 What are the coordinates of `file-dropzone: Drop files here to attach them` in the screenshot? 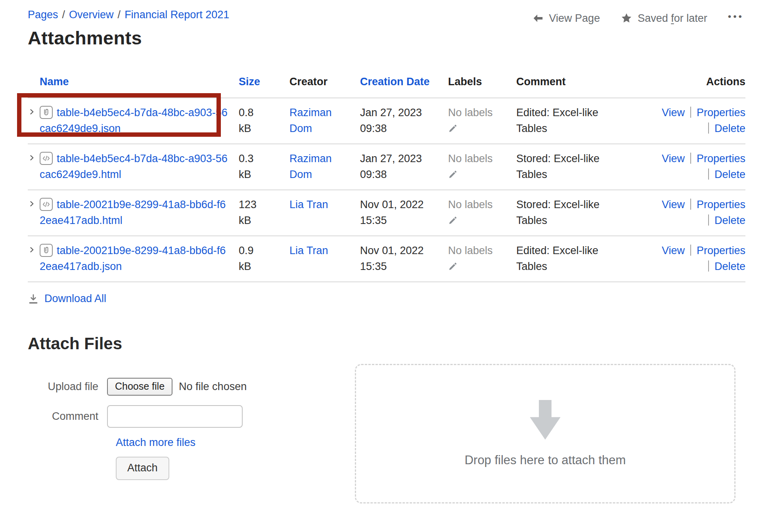 It's located at (545, 434).